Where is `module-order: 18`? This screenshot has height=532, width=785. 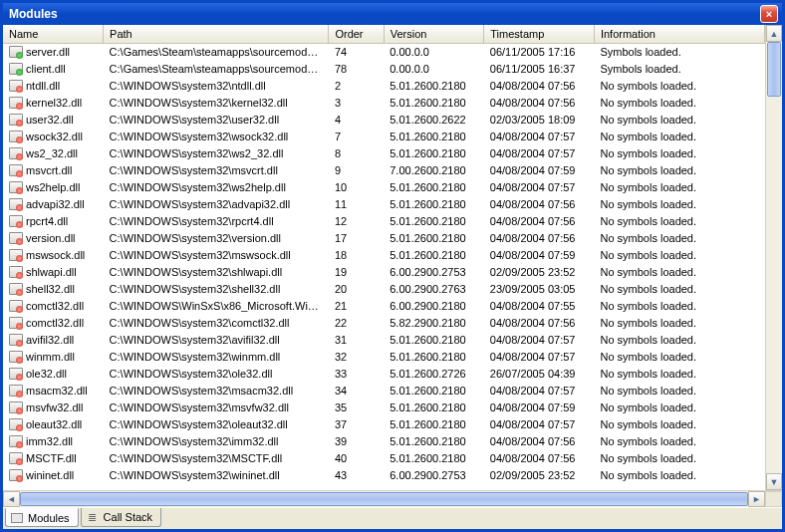 module-order: 18 is located at coordinates (357, 255).